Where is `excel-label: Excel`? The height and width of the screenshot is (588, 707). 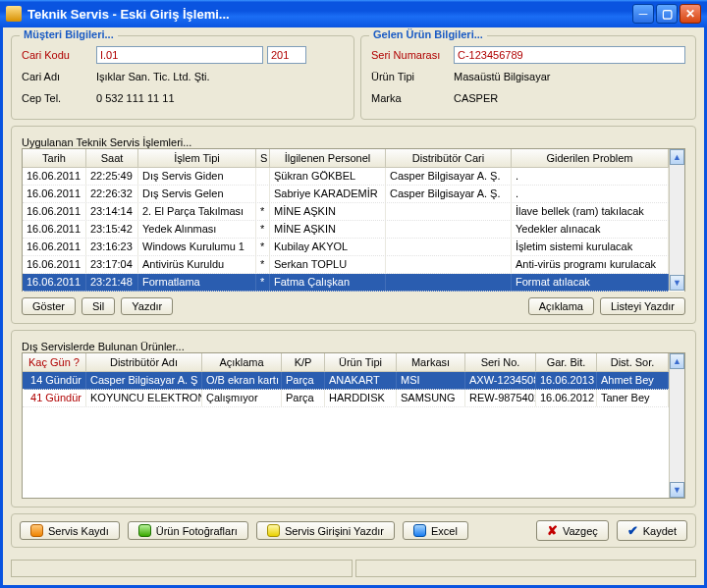 excel-label: Excel is located at coordinates (444, 531).